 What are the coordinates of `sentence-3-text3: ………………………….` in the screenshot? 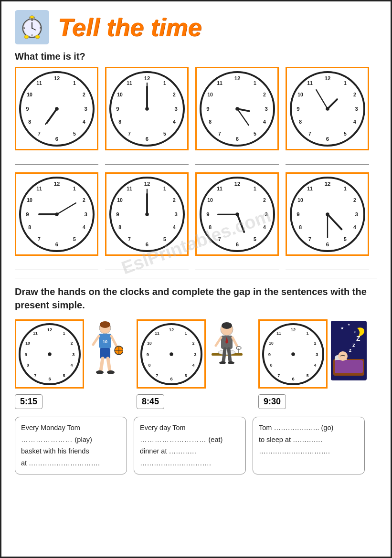 It's located at (294, 451).